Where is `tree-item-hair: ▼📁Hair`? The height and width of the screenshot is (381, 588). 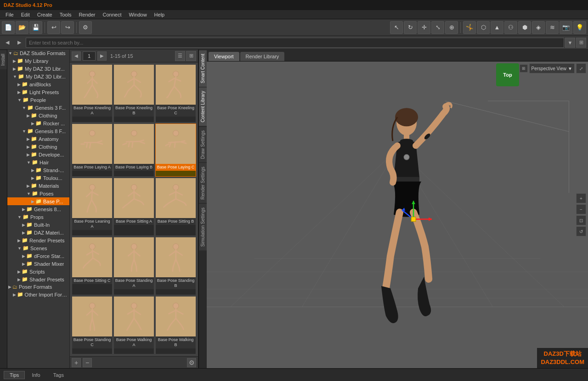 tree-item-hair: ▼📁Hair is located at coordinates (39, 162).